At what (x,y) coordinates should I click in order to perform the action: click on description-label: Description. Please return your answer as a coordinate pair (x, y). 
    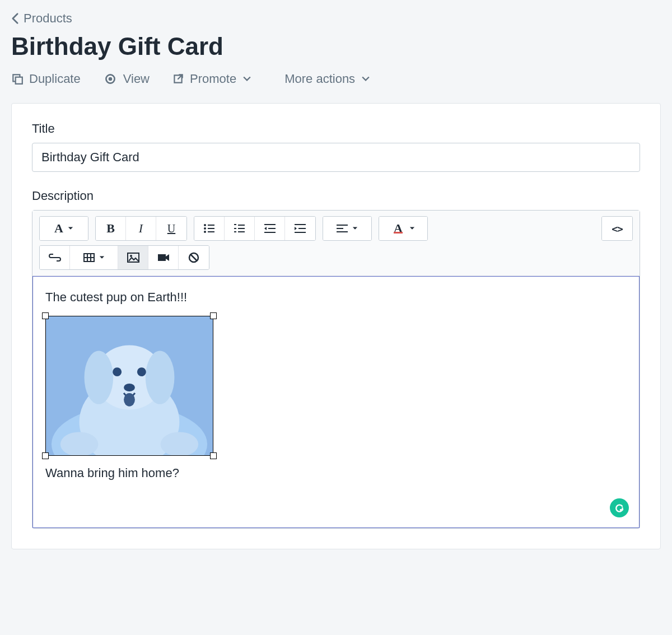
    Looking at the image, I should click on (336, 196).